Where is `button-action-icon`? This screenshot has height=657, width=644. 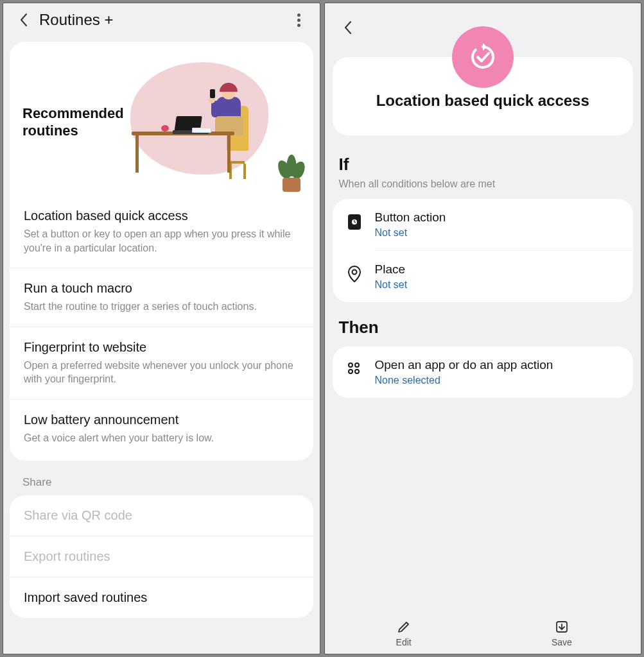
button-action-icon is located at coordinates (354, 221).